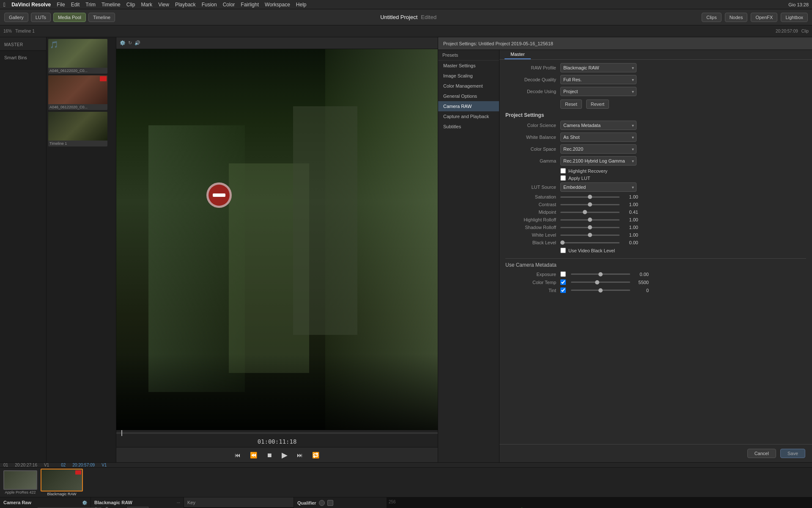 This screenshot has width=812, height=508. I want to click on color-temp-label: Color Temp, so click(533, 282).